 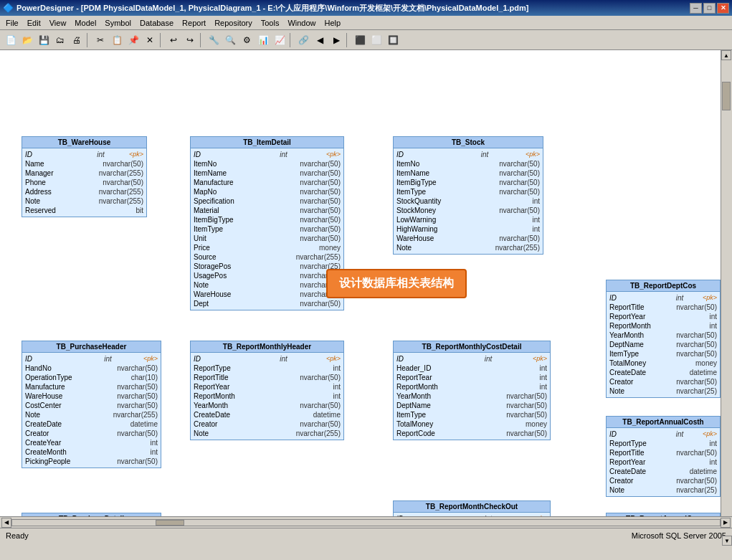 I want to click on toolbar-btn9: ⬛, so click(x=360, y=40).